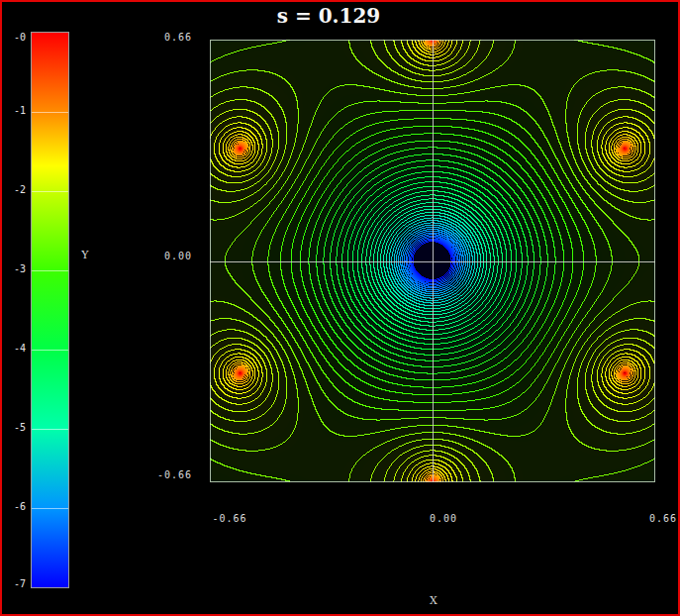  I want to click on y-tick-label: 0.00, so click(165, 257).